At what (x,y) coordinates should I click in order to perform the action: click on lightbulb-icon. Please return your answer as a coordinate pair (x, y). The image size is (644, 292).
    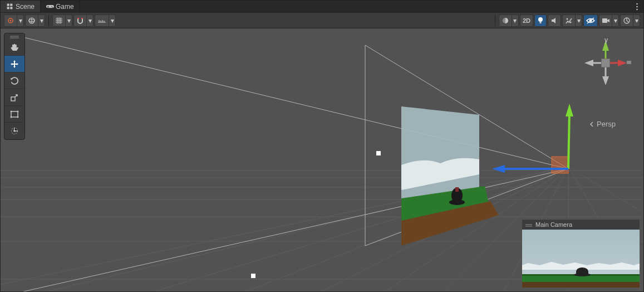
    Looking at the image, I should click on (540, 21).